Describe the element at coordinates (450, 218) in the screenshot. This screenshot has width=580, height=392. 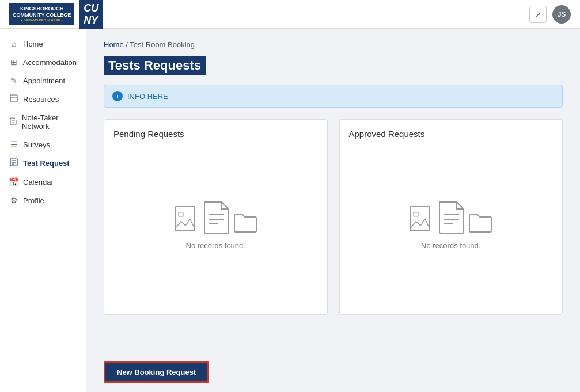
I see `approved-empty-icons` at that location.